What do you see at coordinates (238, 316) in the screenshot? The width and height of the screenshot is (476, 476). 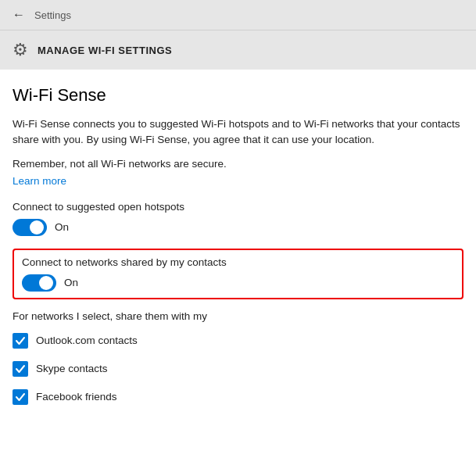 I see `share-label: For networks I select, share them with m…` at bounding box center [238, 316].